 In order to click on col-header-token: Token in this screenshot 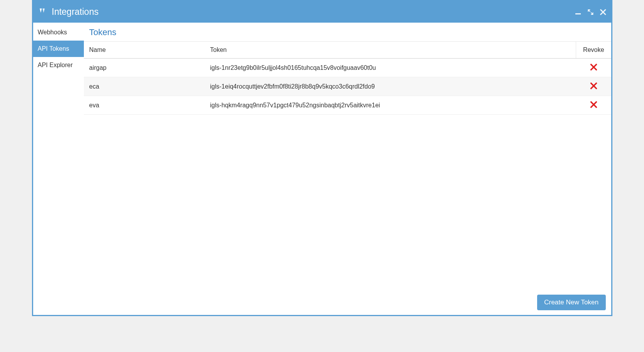, I will do `click(390, 50)`.